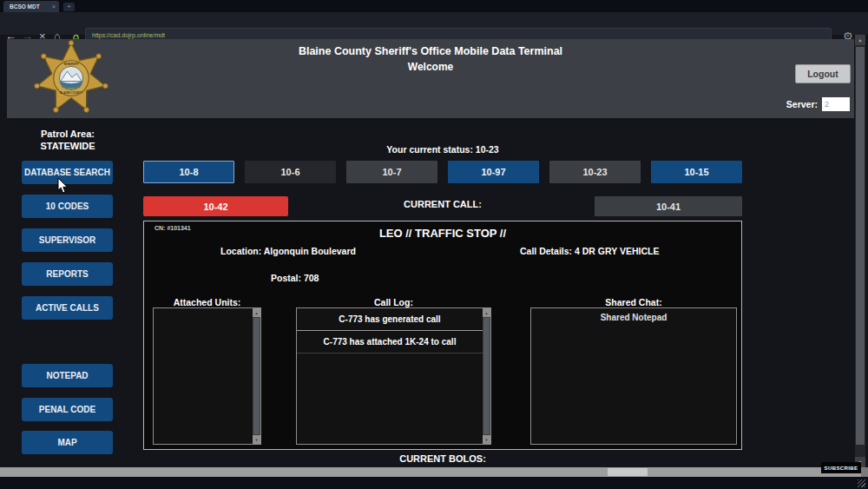  I want to click on page-title: Blaine County Sheriff's Office Mobile Da…, so click(431, 51).